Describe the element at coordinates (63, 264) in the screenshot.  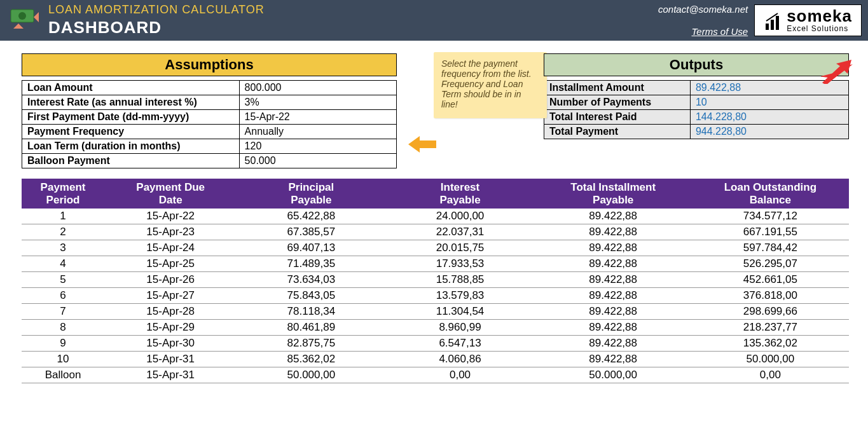
I see `cell-period: 4` at that location.